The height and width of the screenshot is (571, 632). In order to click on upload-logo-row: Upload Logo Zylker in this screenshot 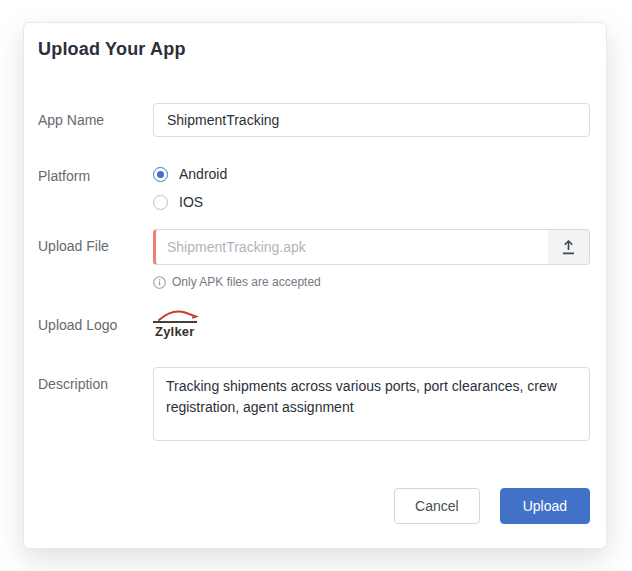, I will do `click(314, 323)`.